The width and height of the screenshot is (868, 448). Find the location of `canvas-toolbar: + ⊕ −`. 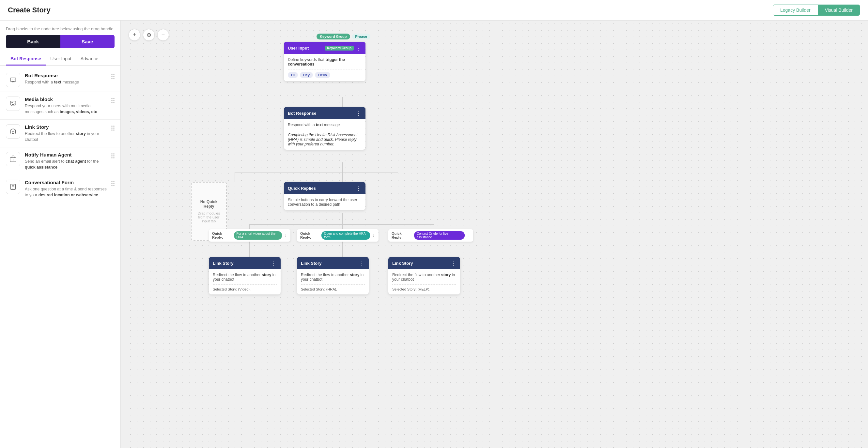

canvas-toolbar: + ⊕ − is located at coordinates (149, 35).